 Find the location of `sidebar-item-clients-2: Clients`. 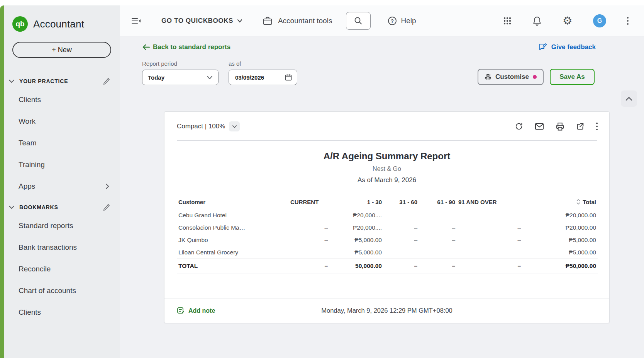

sidebar-item-clients-2: Clients is located at coordinates (62, 312).